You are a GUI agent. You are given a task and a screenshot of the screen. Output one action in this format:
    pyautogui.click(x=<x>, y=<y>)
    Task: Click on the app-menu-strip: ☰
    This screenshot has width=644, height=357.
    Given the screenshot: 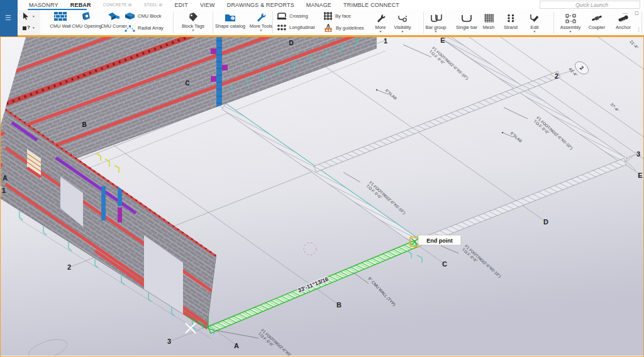 What is the action you would take?
    pyautogui.click(x=9, y=18)
    